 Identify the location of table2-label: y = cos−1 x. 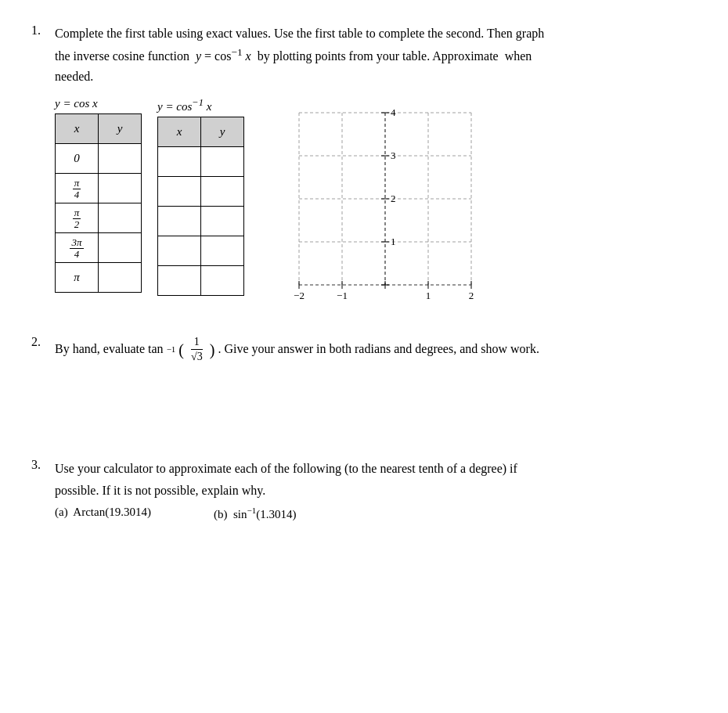
(185, 105).